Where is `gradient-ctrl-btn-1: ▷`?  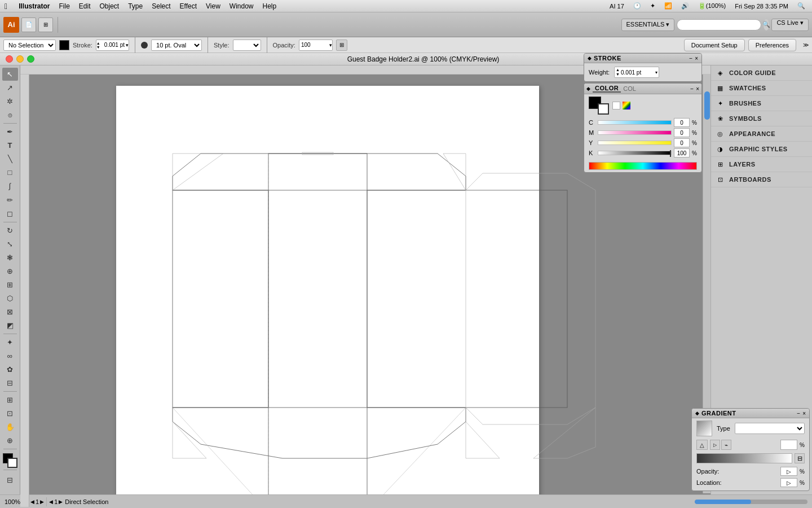
gradient-ctrl-btn-1: ▷ is located at coordinates (715, 445).